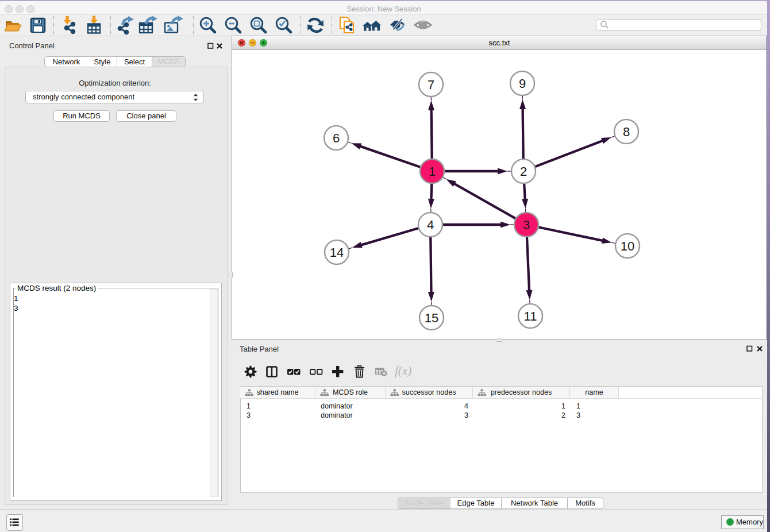 The height and width of the screenshot is (532, 770). What do you see at coordinates (430, 225) in the screenshot?
I see `svg-text: 4` at bounding box center [430, 225].